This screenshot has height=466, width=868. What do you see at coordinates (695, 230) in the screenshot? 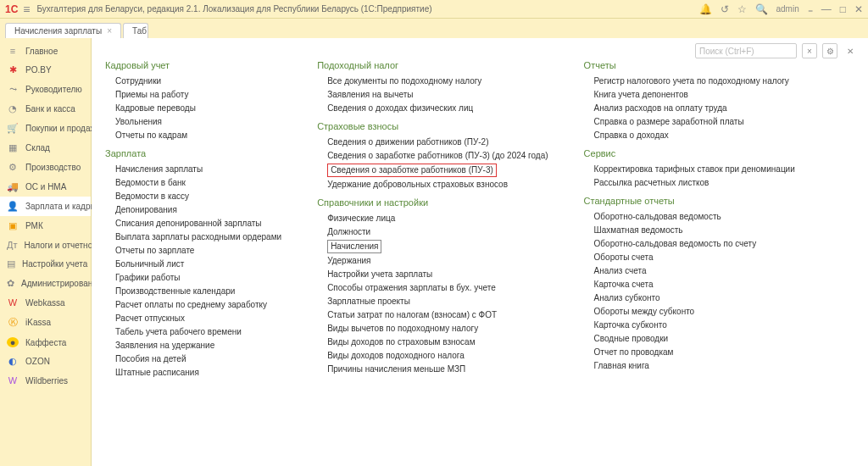
I see `menu-link: Шахматная ведомость` at bounding box center [695, 230].